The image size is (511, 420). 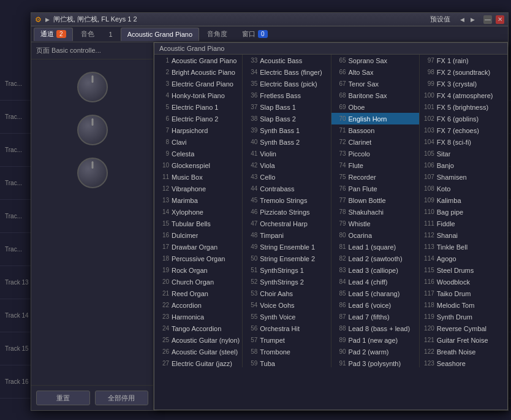 I want to click on instrument-row-82: 82Lead 2 (sawtooth), so click(x=375, y=259).